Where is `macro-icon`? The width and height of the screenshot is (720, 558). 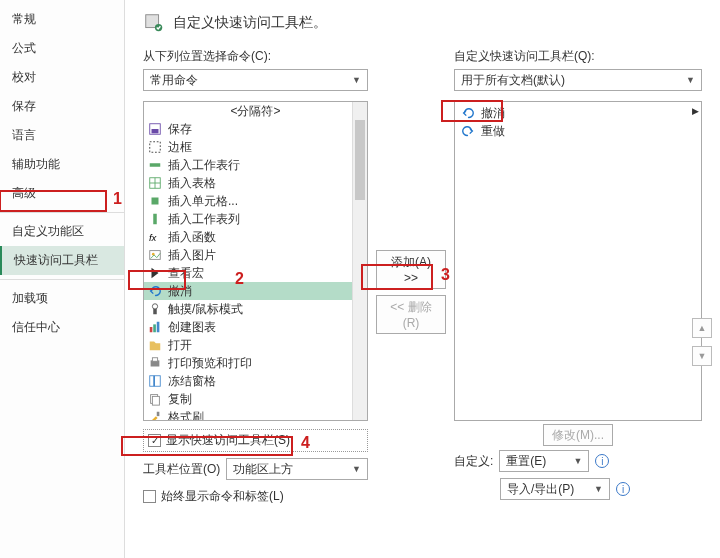
macro-icon is located at coordinates (155, 273).